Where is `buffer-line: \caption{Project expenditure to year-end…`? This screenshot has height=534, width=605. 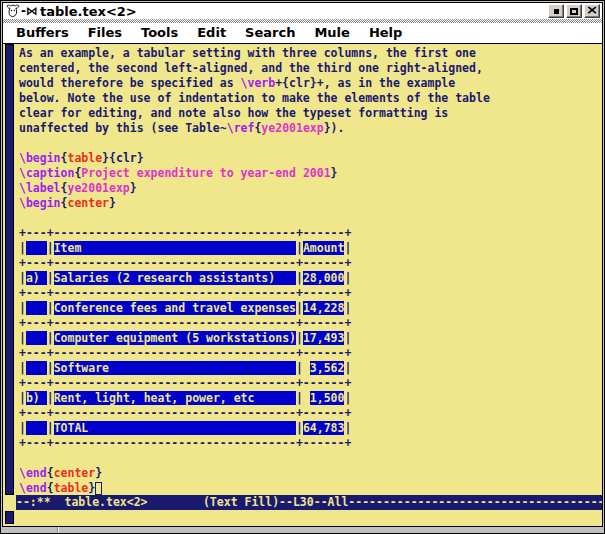
buffer-line: \caption{Project expenditure to year-end… is located at coordinates (310, 174).